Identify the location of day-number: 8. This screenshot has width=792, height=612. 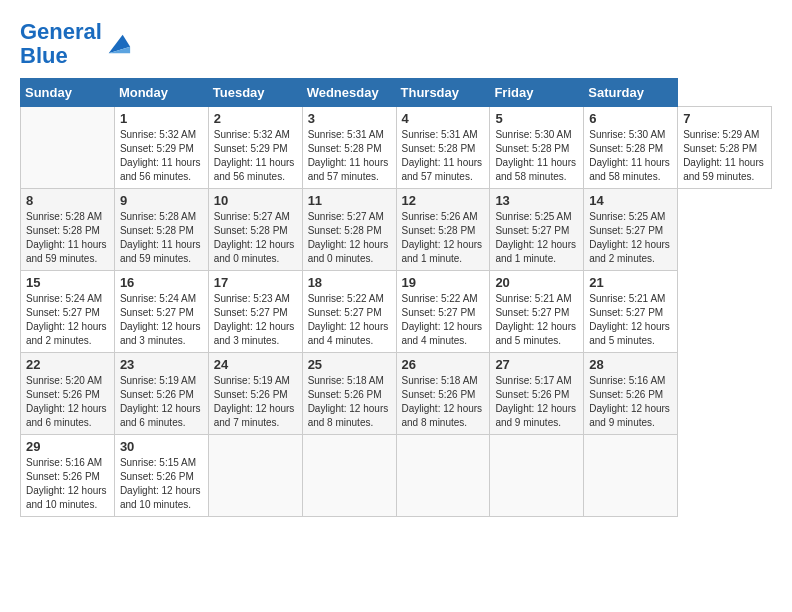
(68, 200).